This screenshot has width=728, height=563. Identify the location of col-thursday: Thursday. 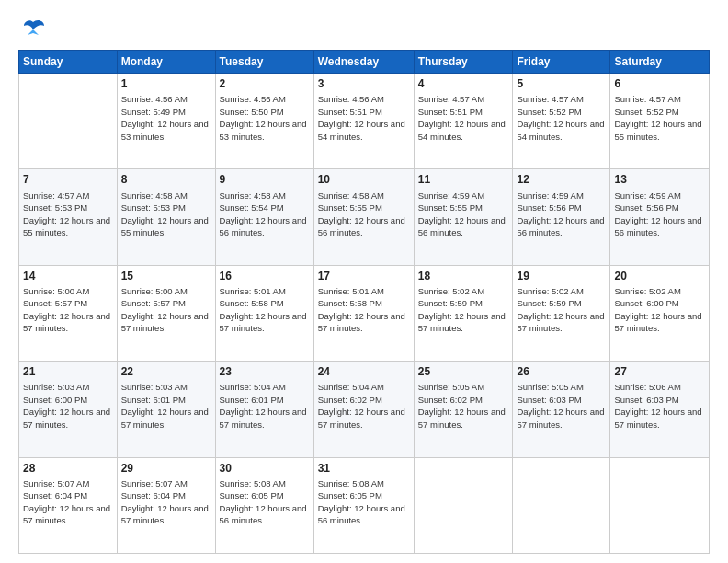
(463, 63).